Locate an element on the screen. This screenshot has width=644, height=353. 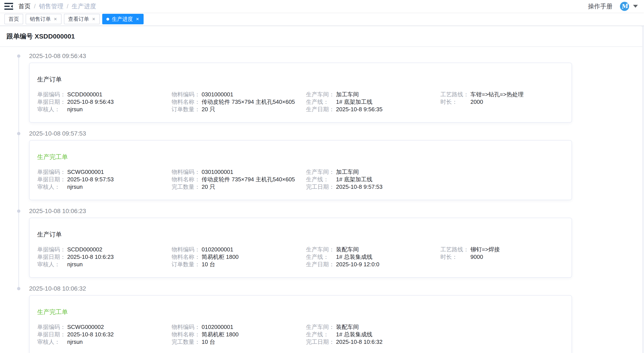
order-card-column: 生产车间： 加工车间 生产线： 1# 底架加工线 生产日期： 2025-10-8… is located at coordinates (373, 102).